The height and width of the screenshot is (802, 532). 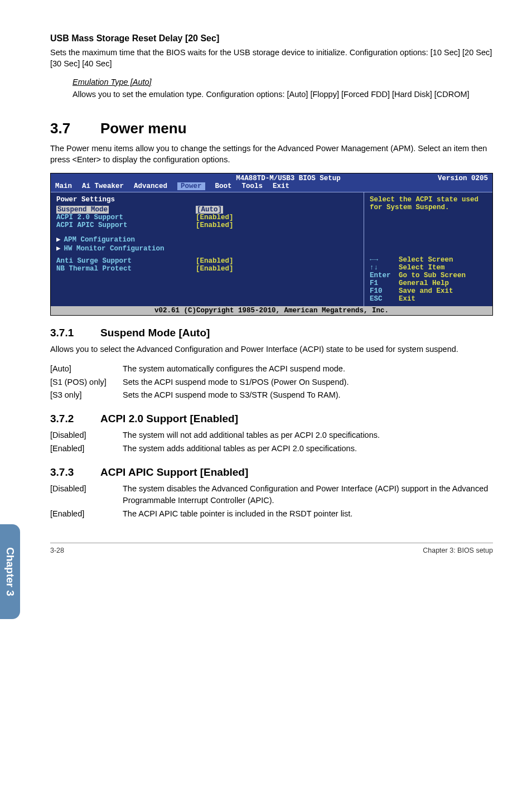 What do you see at coordinates (272, 349) in the screenshot?
I see `s371-body: Allows you to select the Advanced Config…` at bounding box center [272, 349].